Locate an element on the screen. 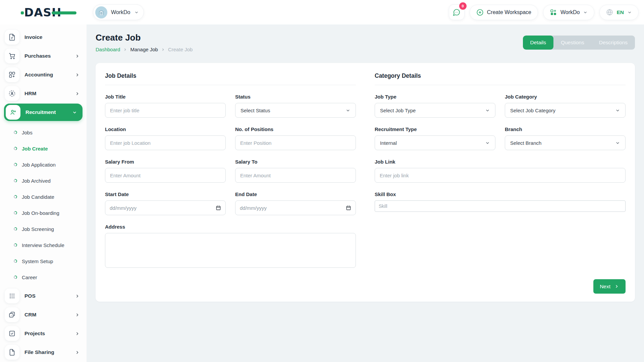  recruitment-type-label: Recruitment Type is located at coordinates (435, 129).